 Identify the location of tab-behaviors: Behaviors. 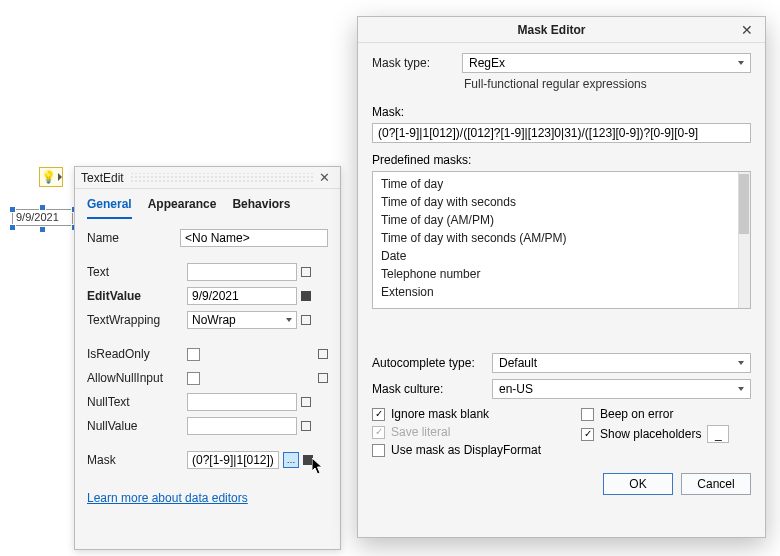
(261, 208).